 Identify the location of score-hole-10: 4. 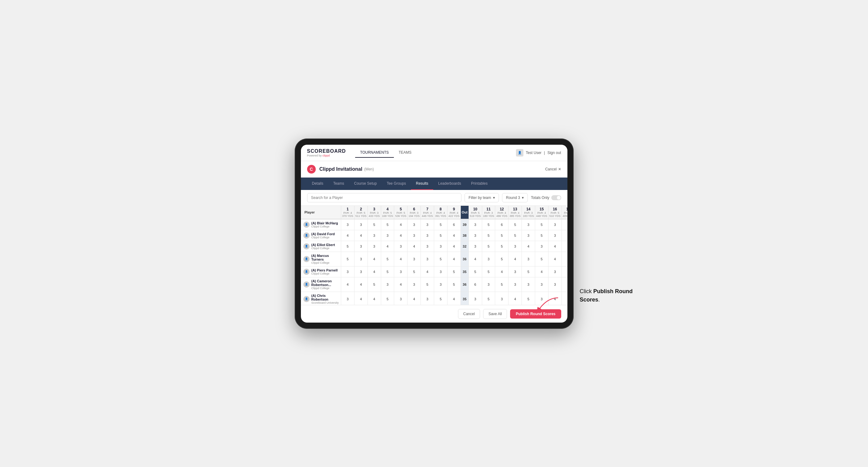
(475, 259).